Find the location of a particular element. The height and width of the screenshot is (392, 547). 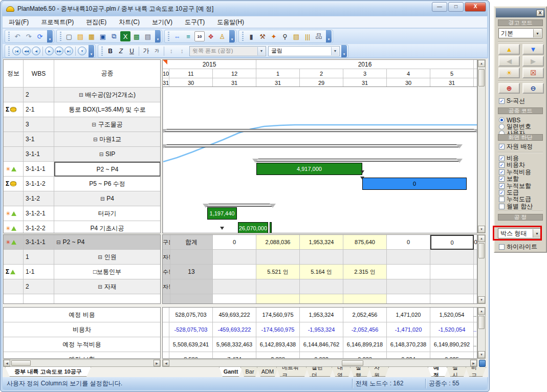

bird-icon: ✦ is located at coordinates (274, 36).